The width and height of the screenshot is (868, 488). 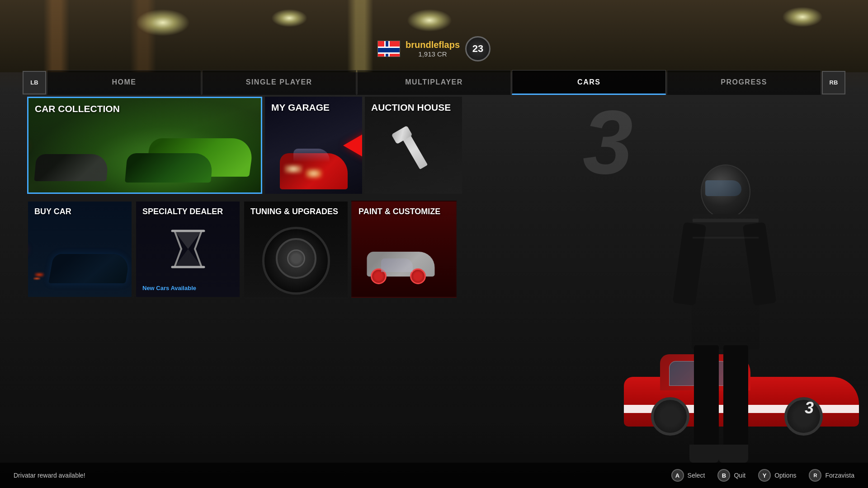 I want to click on wall-number: 3, so click(x=608, y=142).